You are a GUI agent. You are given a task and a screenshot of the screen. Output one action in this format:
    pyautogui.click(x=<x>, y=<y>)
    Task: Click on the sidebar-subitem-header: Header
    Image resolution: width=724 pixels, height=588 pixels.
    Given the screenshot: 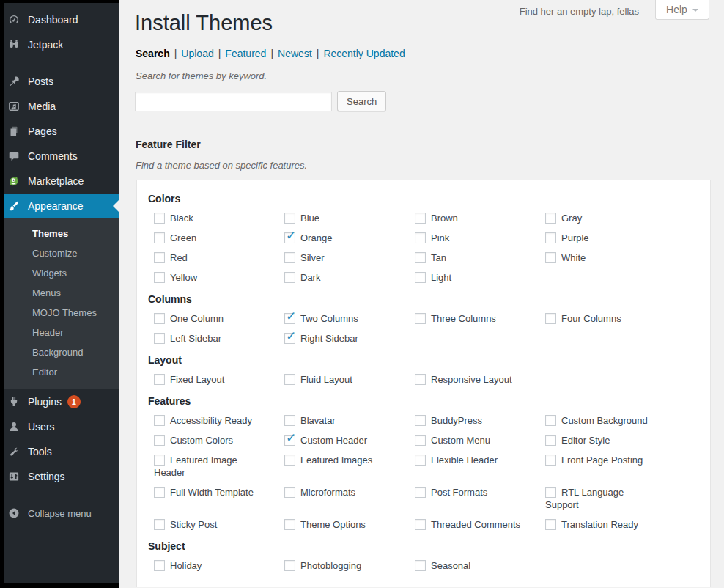 What is the action you would take?
    pyautogui.click(x=60, y=333)
    